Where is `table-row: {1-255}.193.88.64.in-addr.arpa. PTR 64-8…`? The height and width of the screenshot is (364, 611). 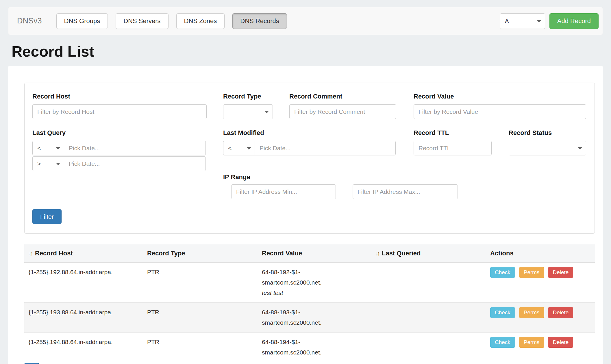 table-row: {1-255}.193.88.64.in-addr.arpa. PTR 64-8… is located at coordinates (310, 318).